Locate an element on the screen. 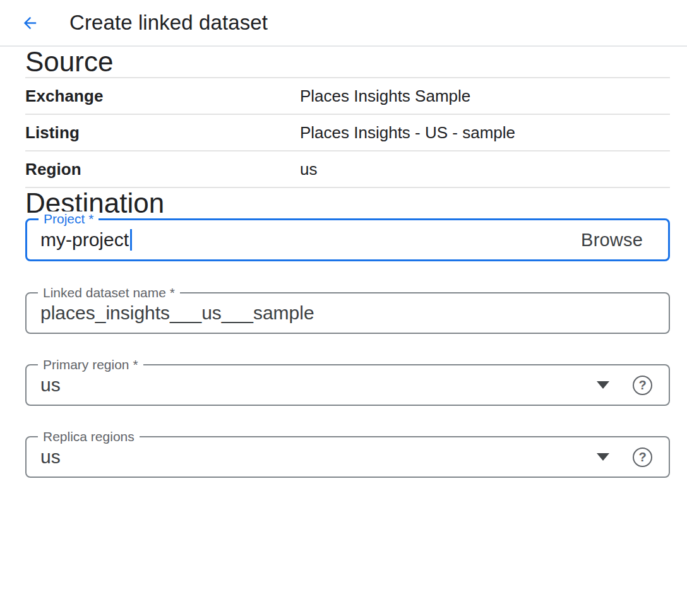  row-label: Listing is located at coordinates (163, 133).